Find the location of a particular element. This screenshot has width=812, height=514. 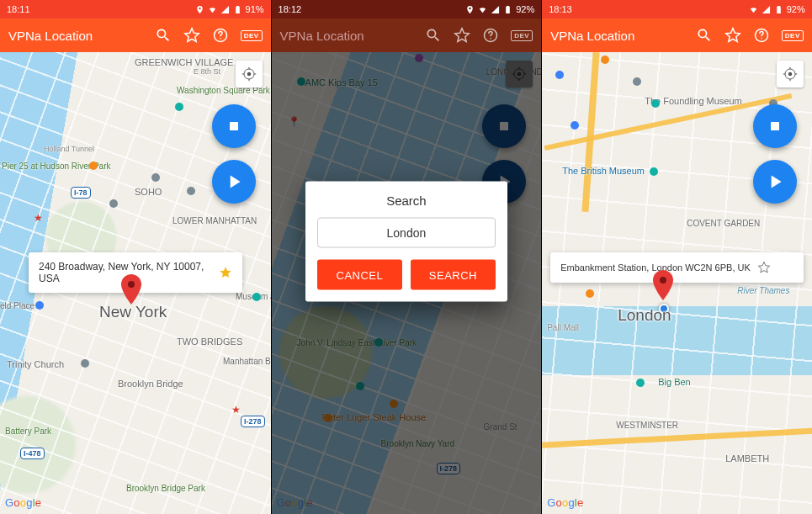

map-label: E 8th St is located at coordinates (207, 72).